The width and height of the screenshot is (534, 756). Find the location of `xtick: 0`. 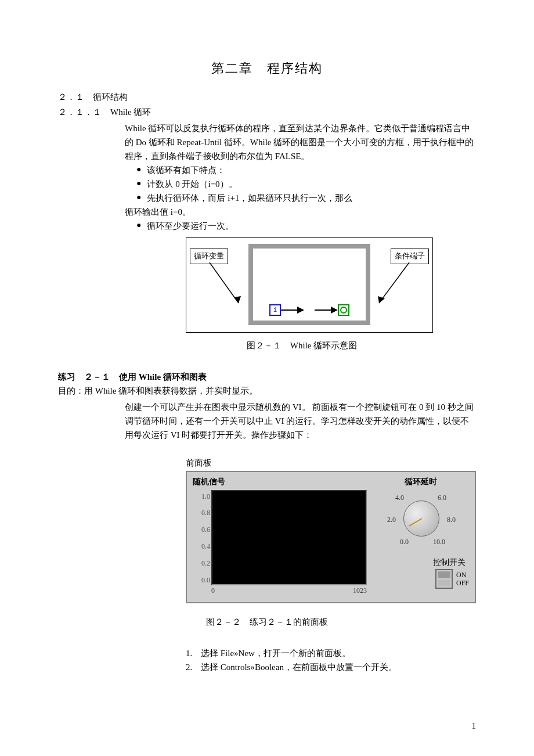

xtick: 0 is located at coordinates (213, 591).